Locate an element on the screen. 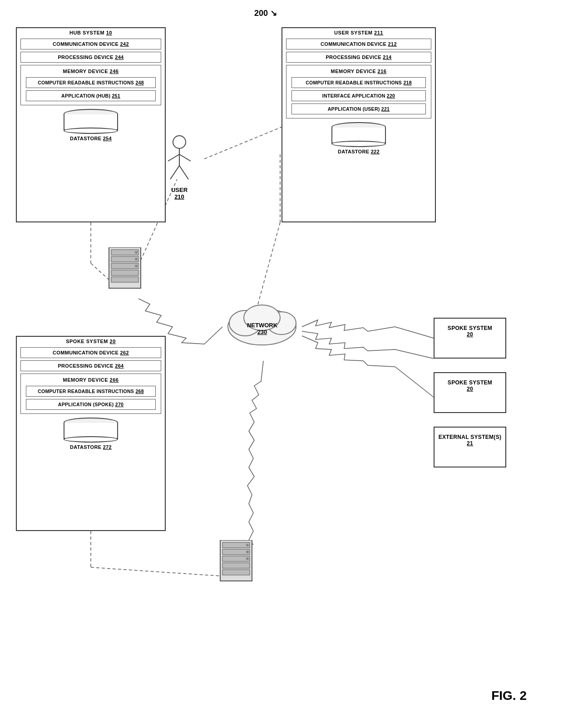 The image size is (563, 728). spoke-proc-device: PROCESSING DEVICE 264 is located at coordinates (91, 366).